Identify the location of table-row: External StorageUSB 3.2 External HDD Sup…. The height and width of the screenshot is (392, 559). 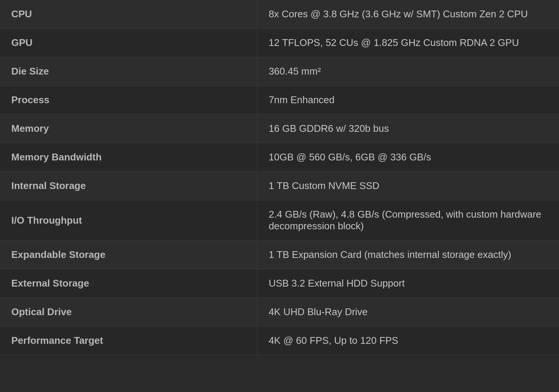
(280, 284).